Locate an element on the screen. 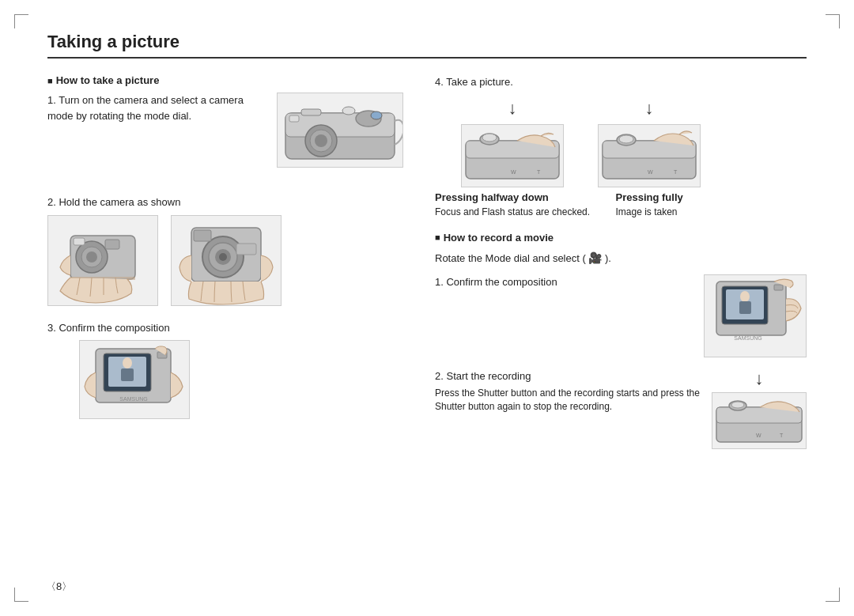  lcd-camera-svg-right: SAMSUNG is located at coordinates (755, 316).